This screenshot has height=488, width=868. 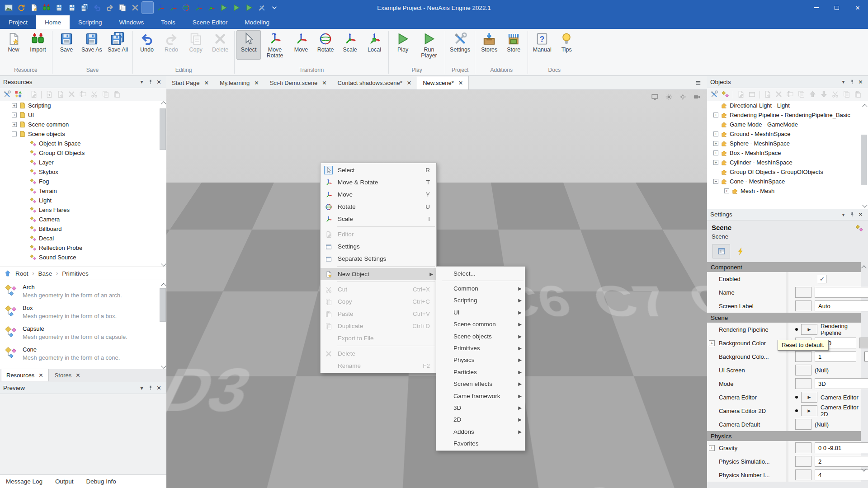 What do you see at coordinates (816, 8) in the screenshot?
I see `minimize-button` at bounding box center [816, 8].